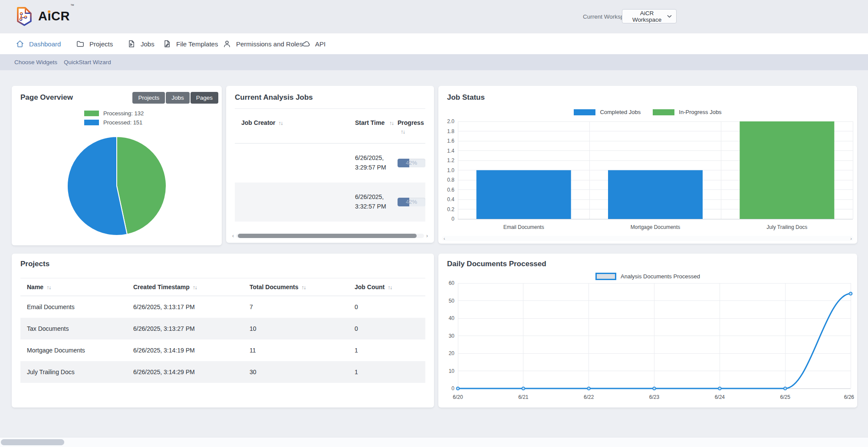  What do you see at coordinates (302, 350) in the screenshot?
I see `project-total-docs-cell: 11` at bounding box center [302, 350].